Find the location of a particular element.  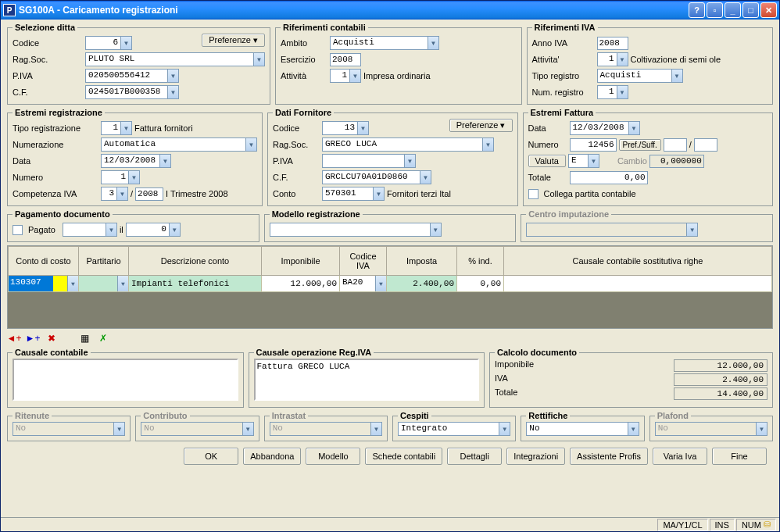

rettifiche-select: No▼ is located at coordinates (582, 429).